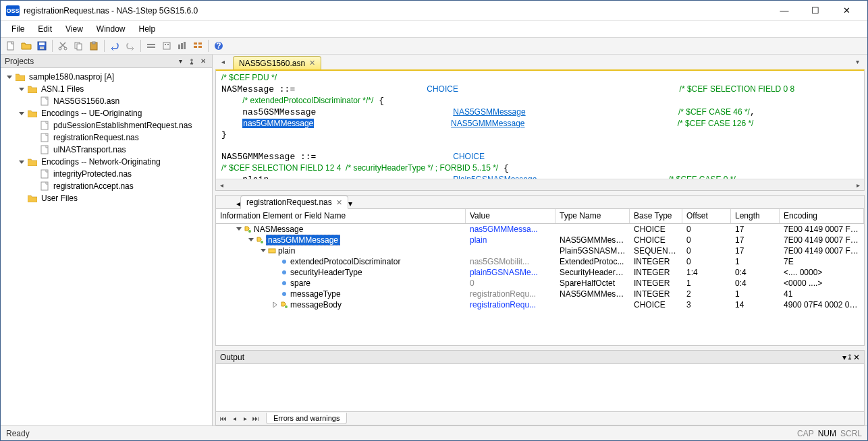  What do you see at coordinates (223, 61) in the screenshot?
I see `tab-scroll-left: ◂` at bounding box center [223, 61].